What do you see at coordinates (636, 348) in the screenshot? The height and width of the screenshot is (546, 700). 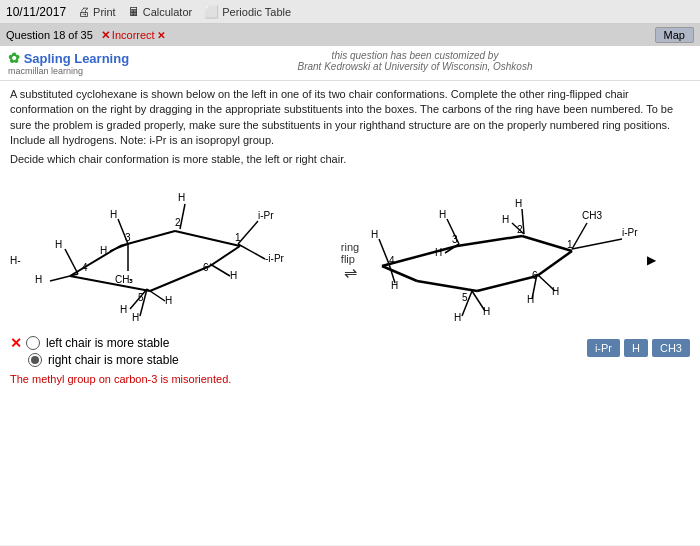 I see `h-button: H` at bounding box center [636, 348].